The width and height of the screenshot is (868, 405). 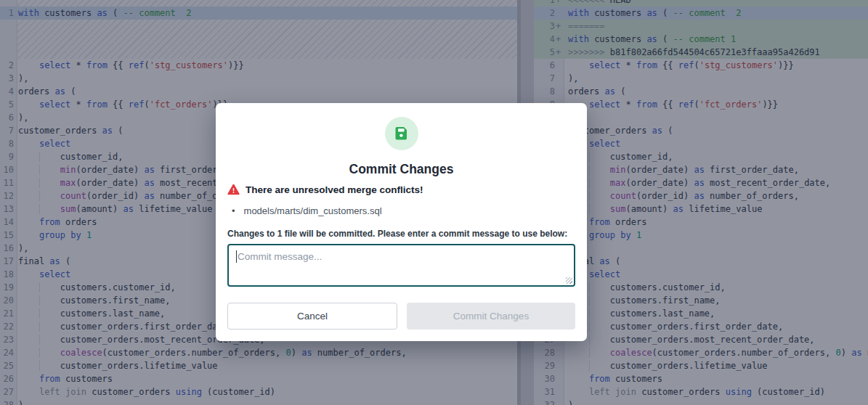 What do you see at coordinates (401, 266) in the screenshot?
I see `commit-message-input` at bounding box center [401, 266].